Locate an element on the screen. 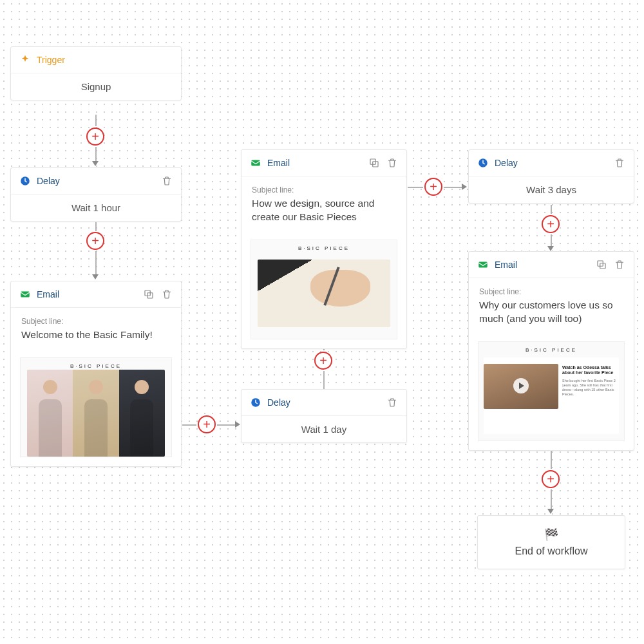 The width and height of the screenshot is (644, 644). testimonial-body: She bought her first Basic Piece 2 years… is located at coordinates (589, 388).